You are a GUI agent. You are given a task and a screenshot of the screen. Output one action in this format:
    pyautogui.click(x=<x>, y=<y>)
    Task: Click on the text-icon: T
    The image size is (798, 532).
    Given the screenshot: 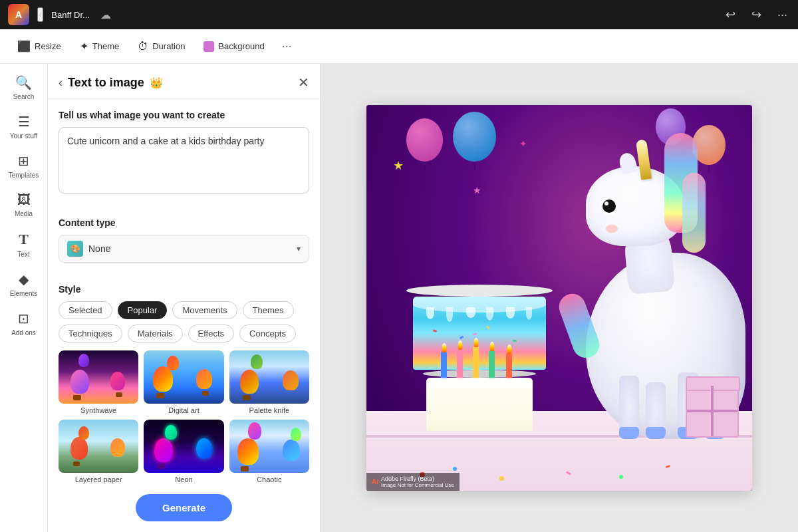 What is the action you would take?
    pyautogui.click(x=24, y=239)
    